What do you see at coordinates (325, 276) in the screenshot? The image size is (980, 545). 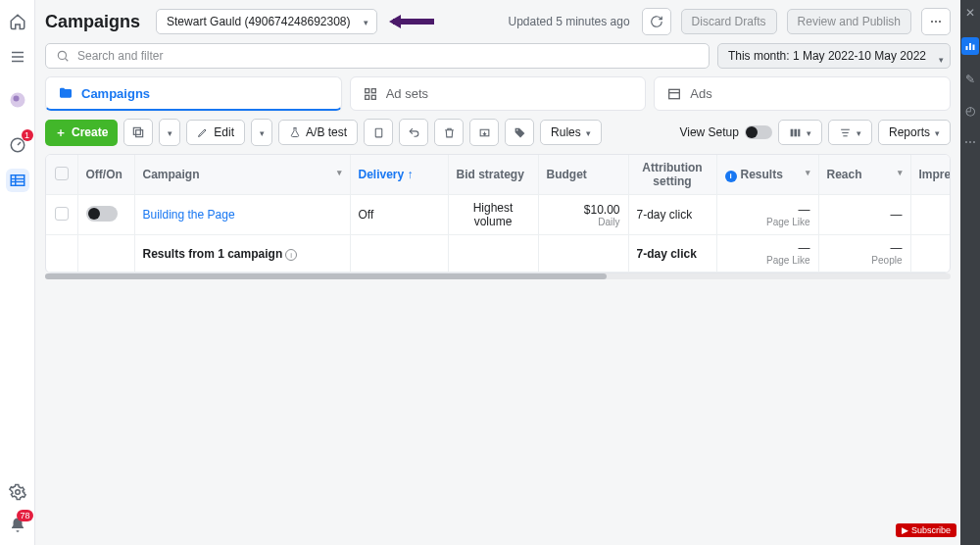 I see `scrollbar-thumb` at bounding box center [325, 276].